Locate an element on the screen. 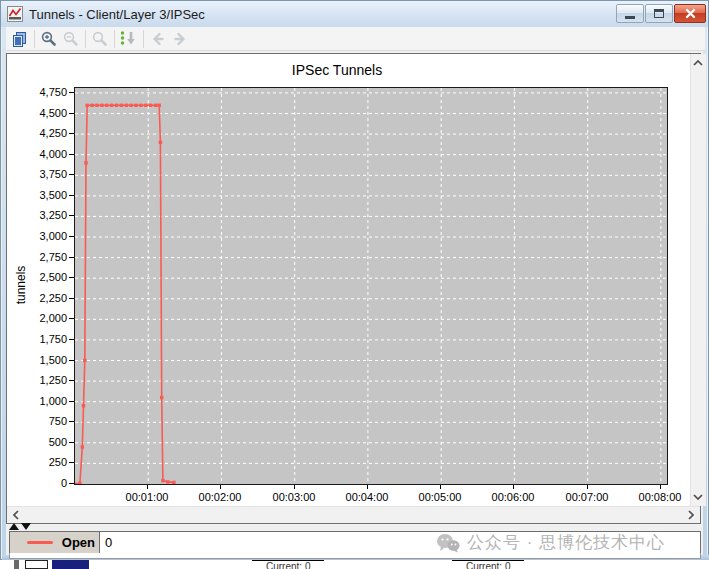 This screenshot has height=569, width=709. chart-title: IPSec Tunnels is located at coordinates (337, 70).